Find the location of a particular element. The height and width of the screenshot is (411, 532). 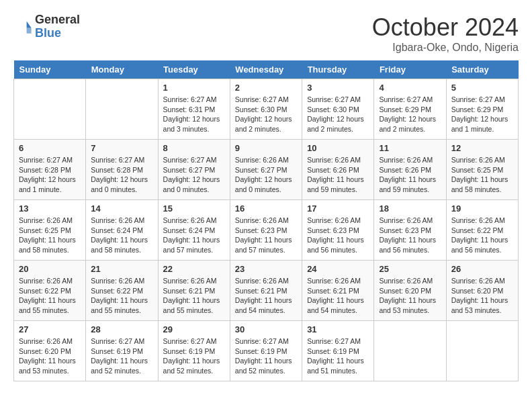

day-number: 2 is located at coordinates (266, 87).